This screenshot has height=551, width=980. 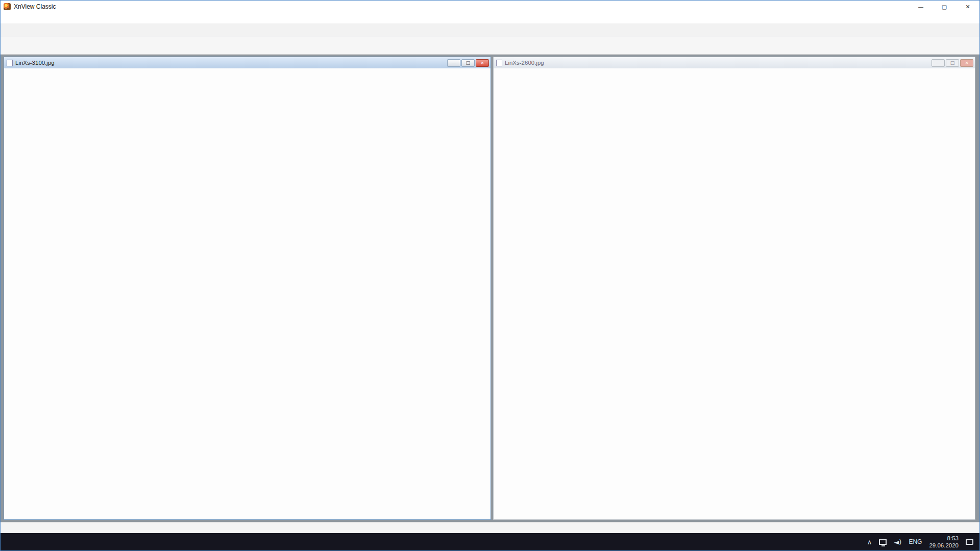 What do you see at coordinates (944, 538) in the screenshot?
I see `tray-time: 8:53` at bounding box center [944, 538].